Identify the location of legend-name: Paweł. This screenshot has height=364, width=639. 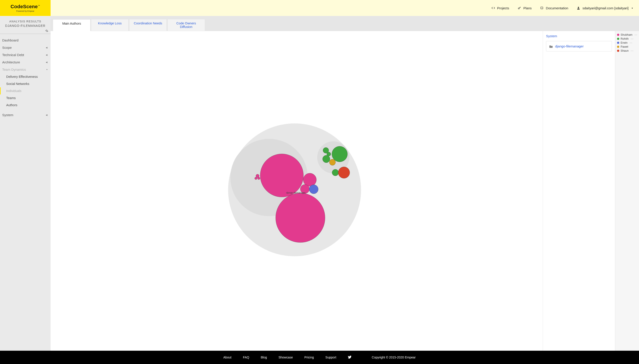
(624, 47).